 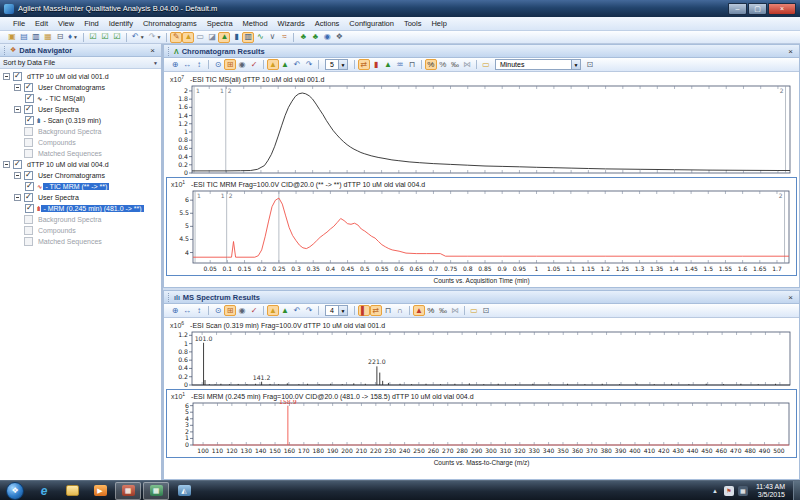 What do you see at coordinates (128, 491) in the screenshot?
I see `masshunter-acq-icon: ▦` at bounding box center [128, 491].